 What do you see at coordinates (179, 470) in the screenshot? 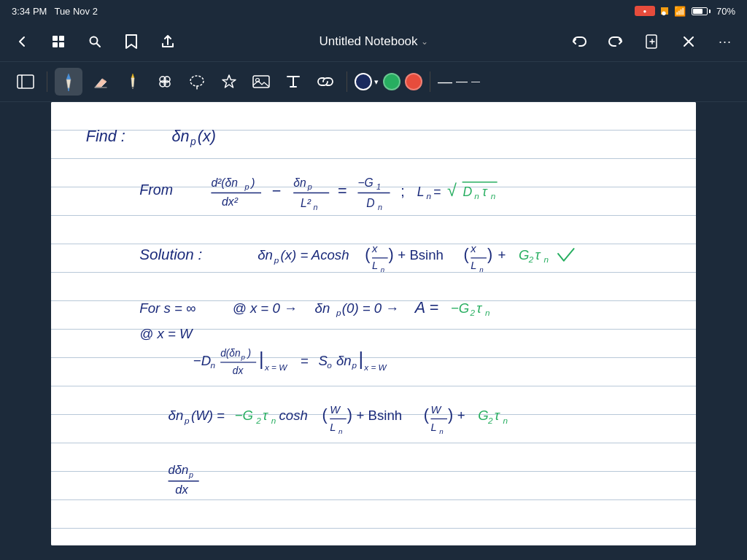
I see `svg-text: dδn` at bounding box center [179, 470].